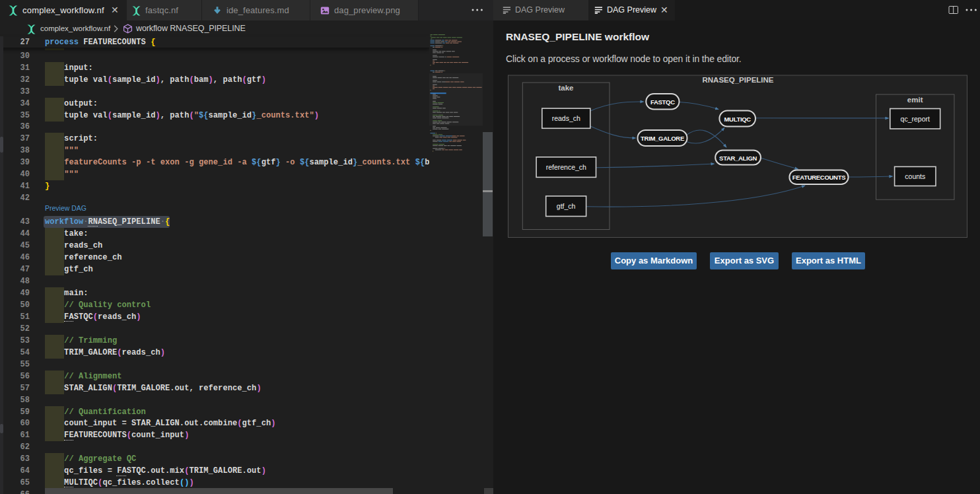 This screenshot has height=494, width=980. I want to click on svg-text: take, so click(565, 88).